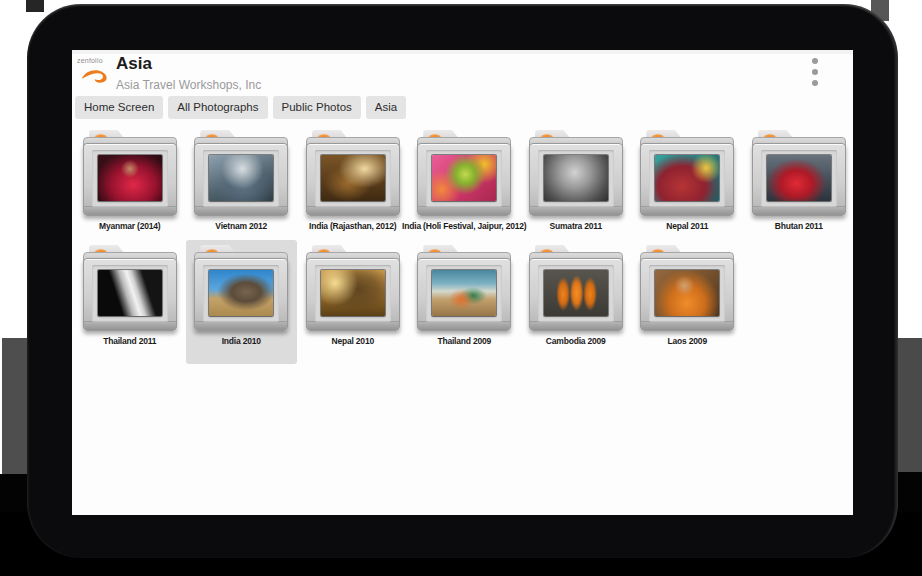  I want to click on tab-home-screen: Home Screen, so click(119, 108).